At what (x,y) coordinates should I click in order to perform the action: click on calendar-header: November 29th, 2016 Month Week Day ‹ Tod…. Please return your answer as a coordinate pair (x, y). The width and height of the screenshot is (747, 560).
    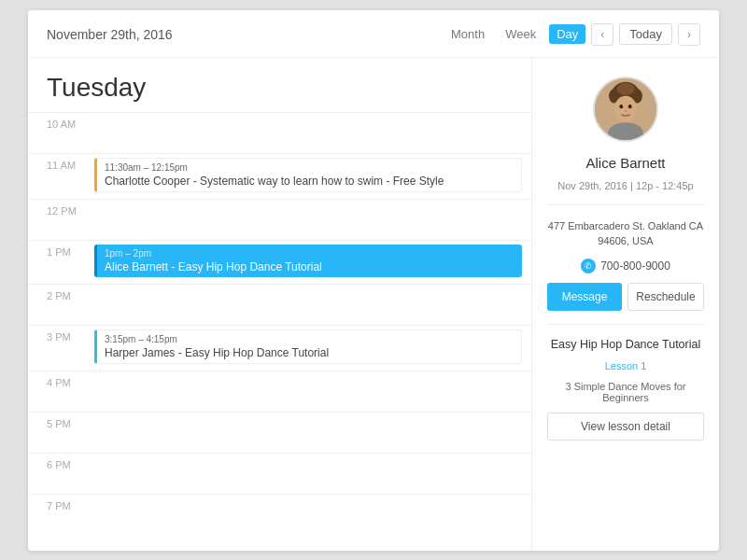
    Looking at the image, I should click on (374, 34).